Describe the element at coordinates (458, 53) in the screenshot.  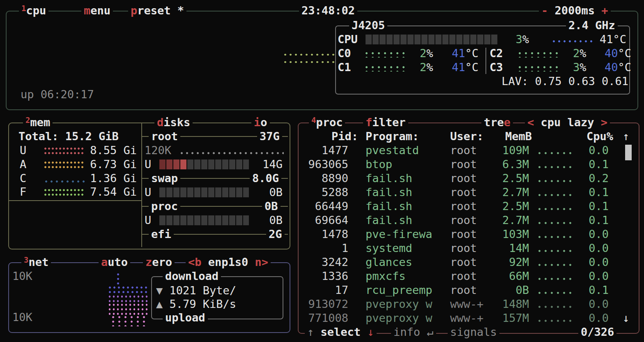
I see `core-c0-temp-value: 41` at that location.